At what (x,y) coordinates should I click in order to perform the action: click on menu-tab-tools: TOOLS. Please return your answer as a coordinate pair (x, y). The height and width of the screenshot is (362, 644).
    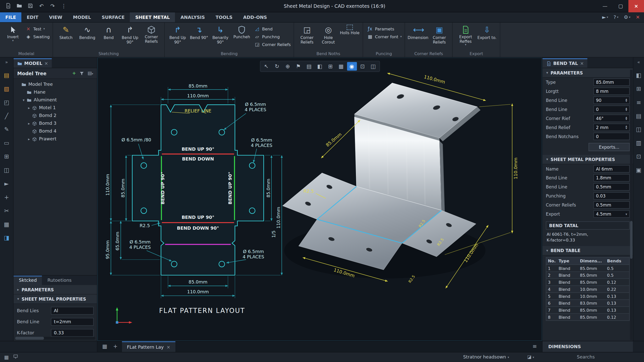
    Looking at the image, I should click on (224, 17).